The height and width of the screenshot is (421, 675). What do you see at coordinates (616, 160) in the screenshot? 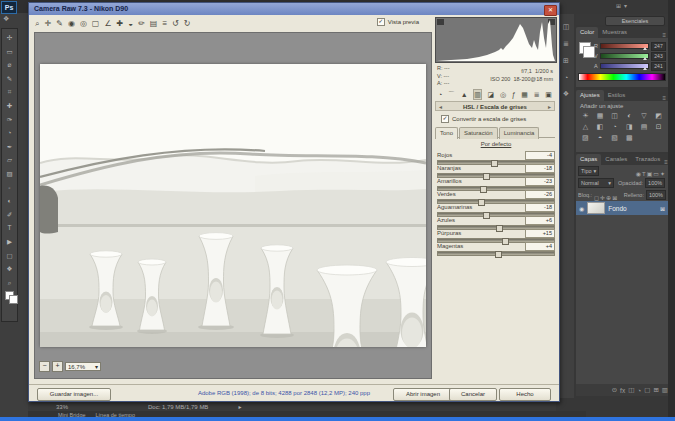
I see `tab-canales: Canales` at bounding box center [616, 160].